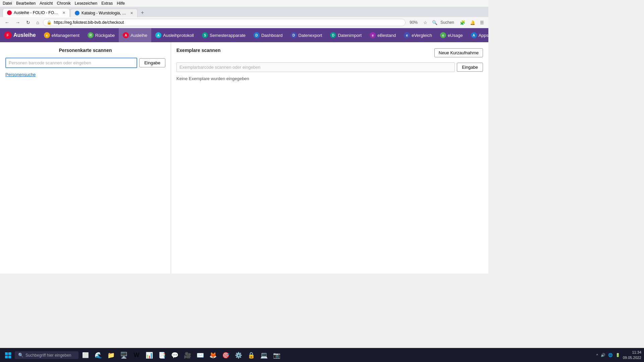 The width and height of the screenshot is (644, 362). I want to click on semesterapparate-icon: S, so click(205, 35).